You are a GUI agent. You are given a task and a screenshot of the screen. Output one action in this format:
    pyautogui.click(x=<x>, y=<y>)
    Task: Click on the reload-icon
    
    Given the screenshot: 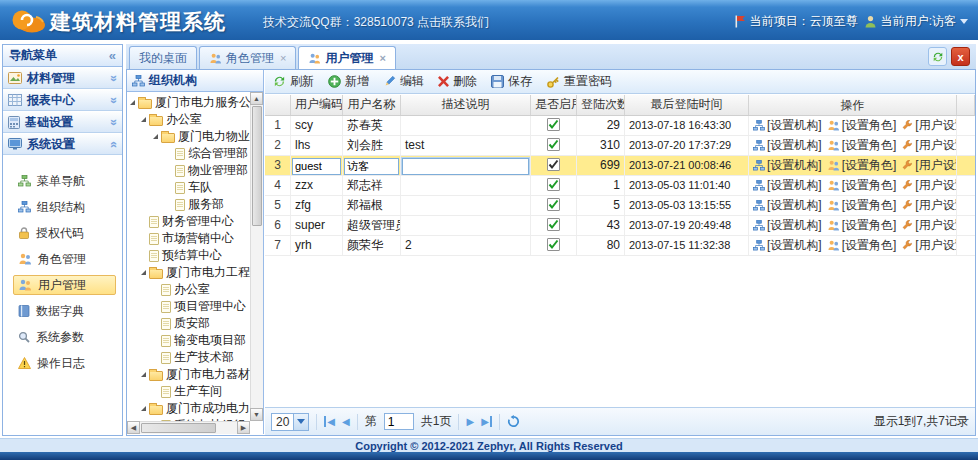 What is the action you would take?
    pyautogui.click(x=514, y=422)
    